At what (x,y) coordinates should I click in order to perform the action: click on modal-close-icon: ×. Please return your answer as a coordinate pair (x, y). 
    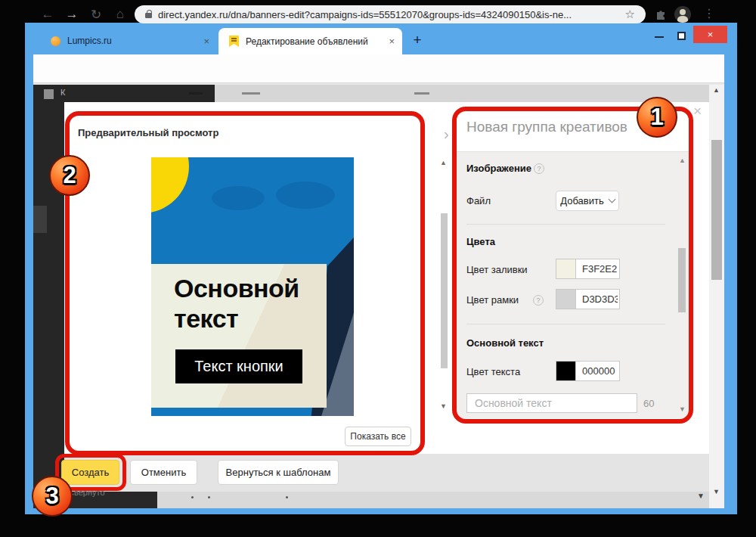
    Looking at the image, I should click on (697, 111).